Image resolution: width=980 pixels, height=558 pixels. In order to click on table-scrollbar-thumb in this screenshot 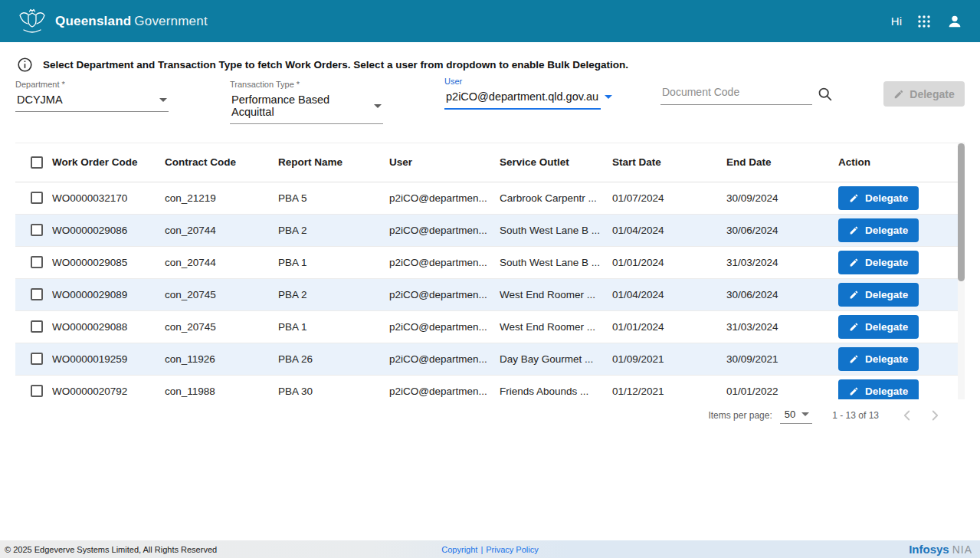, I will do `click(961, 212)`.